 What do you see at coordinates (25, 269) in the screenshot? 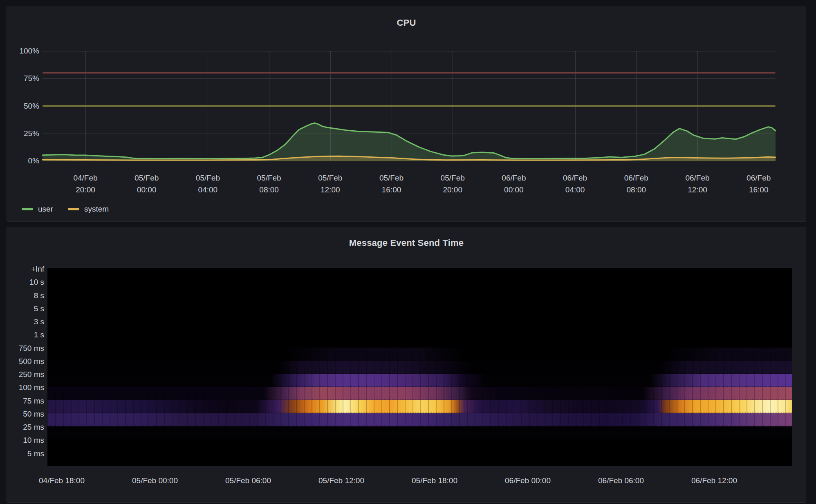
I see `heatmap-y-tick-label: +Inf` at bounding box center [25, 269].